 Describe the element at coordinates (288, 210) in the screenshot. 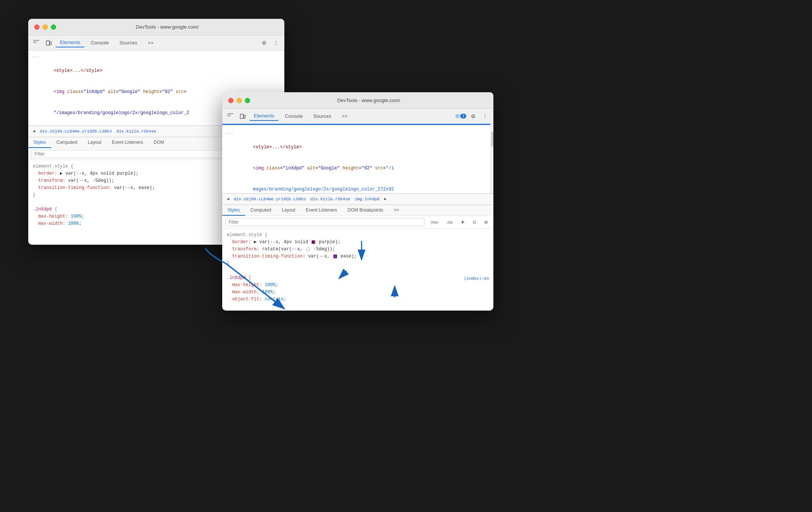

I see `tab-layout-2: Layout` at that location.